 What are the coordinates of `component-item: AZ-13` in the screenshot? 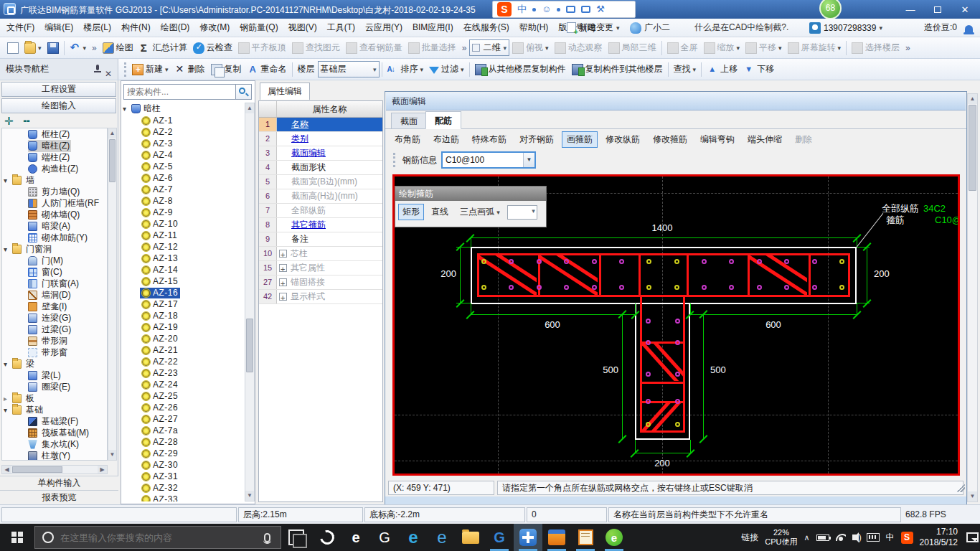 It's located at (184, 258).